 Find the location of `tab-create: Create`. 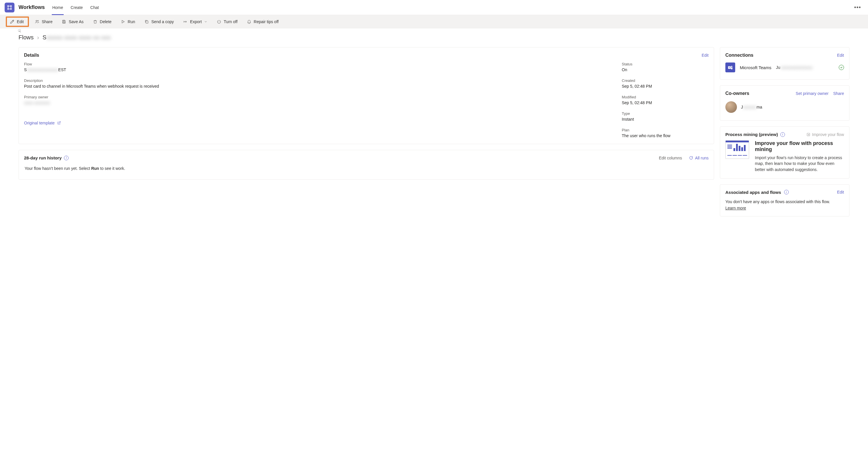

tab-create: Create is located at coordinates (77, 7).